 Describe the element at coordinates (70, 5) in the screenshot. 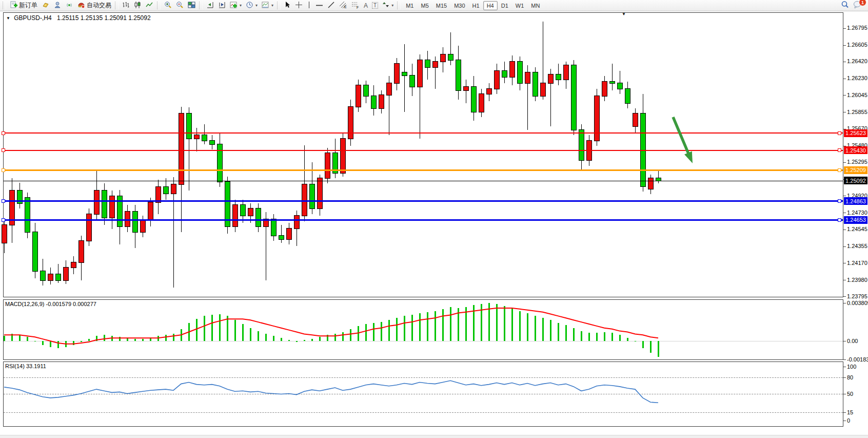

I see `signals-button` at that location.